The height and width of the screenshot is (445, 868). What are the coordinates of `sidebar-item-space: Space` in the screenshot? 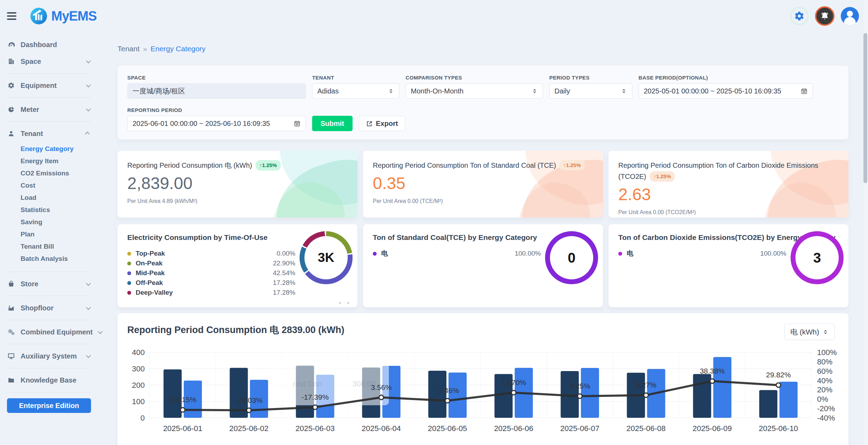 It's located at (49, 61).